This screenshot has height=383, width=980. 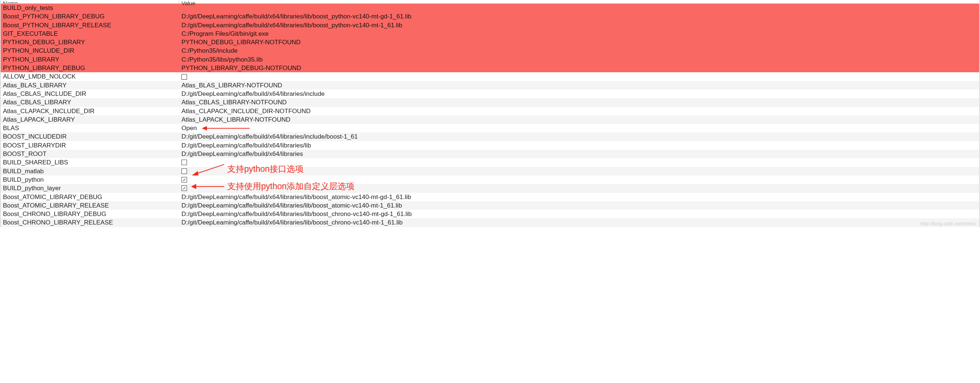 What do you see at coordinates (490, 34) in the screenshot?
I see `table-row: GIT_EXECUTABLEC:/Program Files/Git/bin/g…` at bounding box center [490, 34].